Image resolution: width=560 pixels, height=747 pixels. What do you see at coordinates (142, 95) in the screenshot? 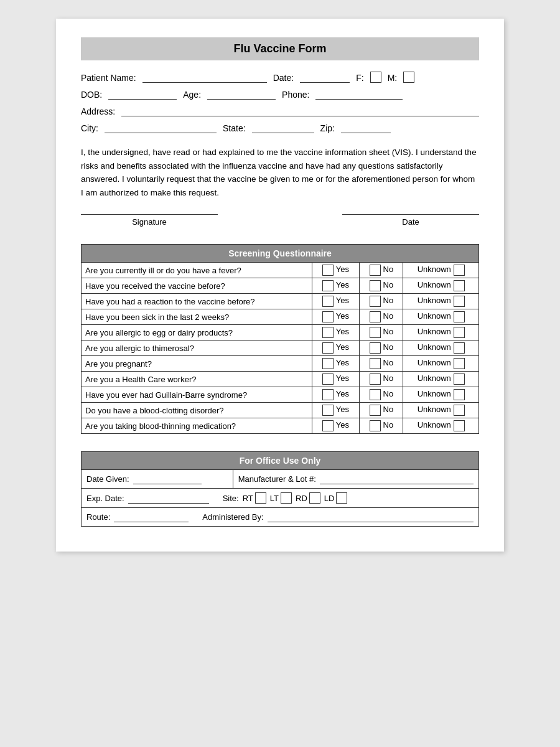
I see `dob-input` at bounding box center [142, 95].